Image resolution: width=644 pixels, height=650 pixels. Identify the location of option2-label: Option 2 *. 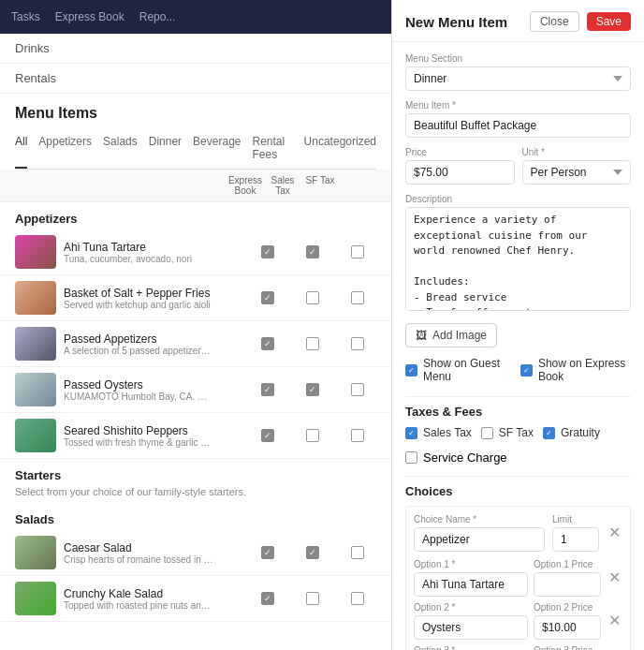
(471, 607).